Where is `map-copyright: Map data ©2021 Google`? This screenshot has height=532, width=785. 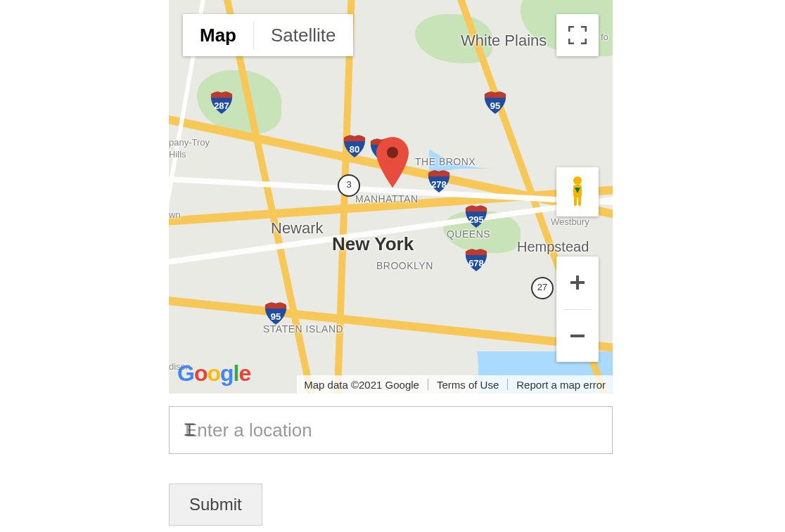 map-copyright: Map data ©2021 Google is located at coordinates (362, 385).